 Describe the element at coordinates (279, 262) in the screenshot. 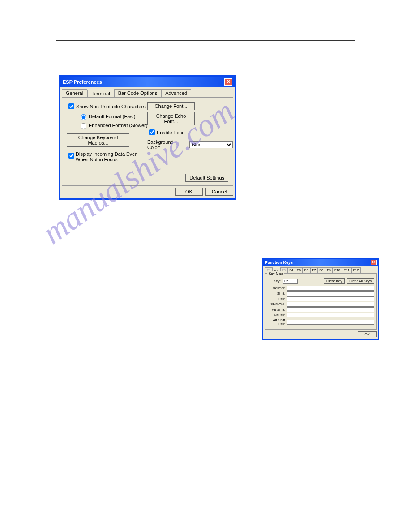

I see `dialog2-title: Function Keys` at that location.